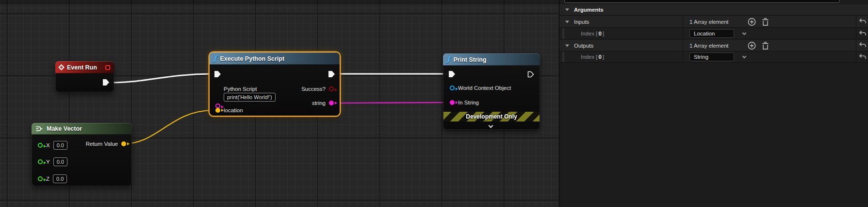 The image size is (868, 207). What do you see at coordinates (491, 117) in the screenshot?
I see `banner-label: Development Only` at bounding box center [491, 117].